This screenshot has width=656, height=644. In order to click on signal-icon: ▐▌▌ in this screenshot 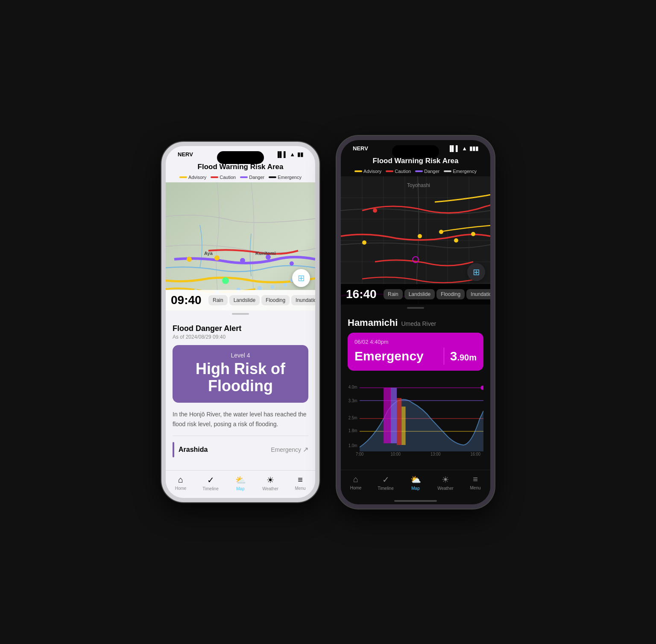, I will do `click(281, 155)`.